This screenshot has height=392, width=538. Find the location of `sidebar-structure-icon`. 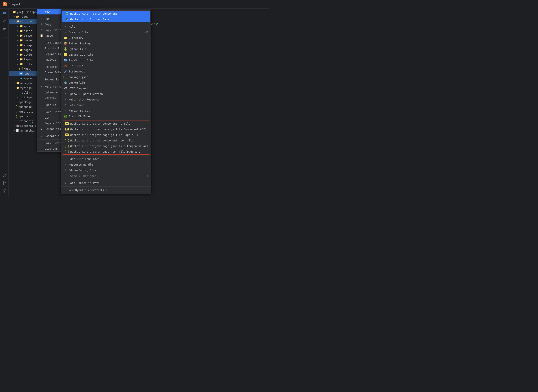

sidebar-structure-icon is located at coordinates (4, 29).